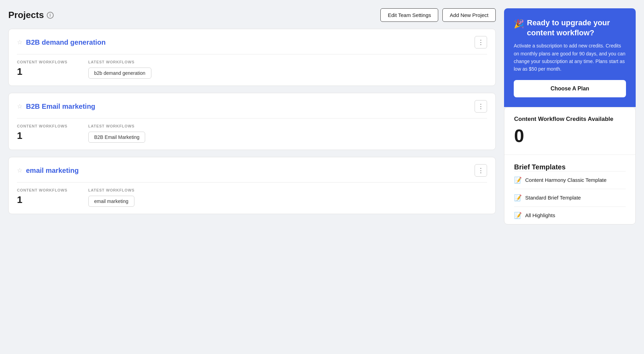 The height and width of the screenshot is (354, 644). I want to click on page-header: Projects i Edit Team Settings Add New Pr…, so click(252, 15).